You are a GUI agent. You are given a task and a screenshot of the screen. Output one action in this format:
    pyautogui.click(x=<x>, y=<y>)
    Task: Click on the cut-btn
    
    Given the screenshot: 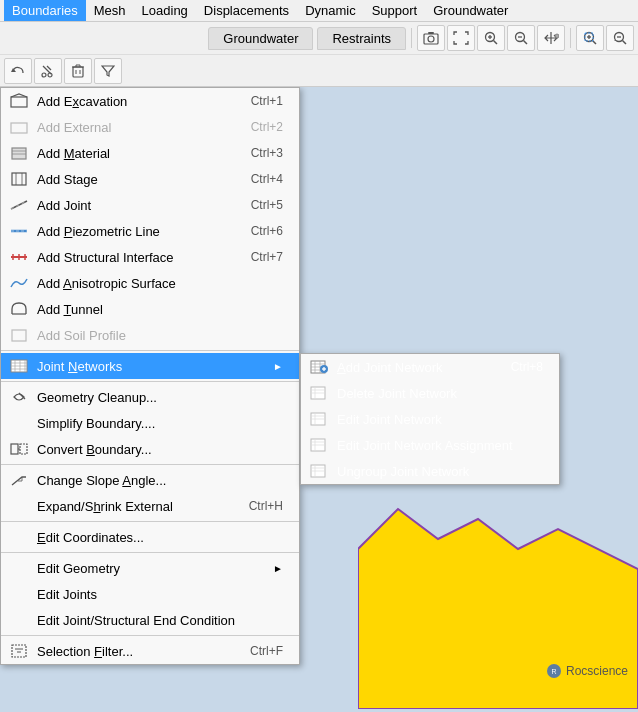 What is the action you would take?
    pyautogui.click(x=48, y=71)
    